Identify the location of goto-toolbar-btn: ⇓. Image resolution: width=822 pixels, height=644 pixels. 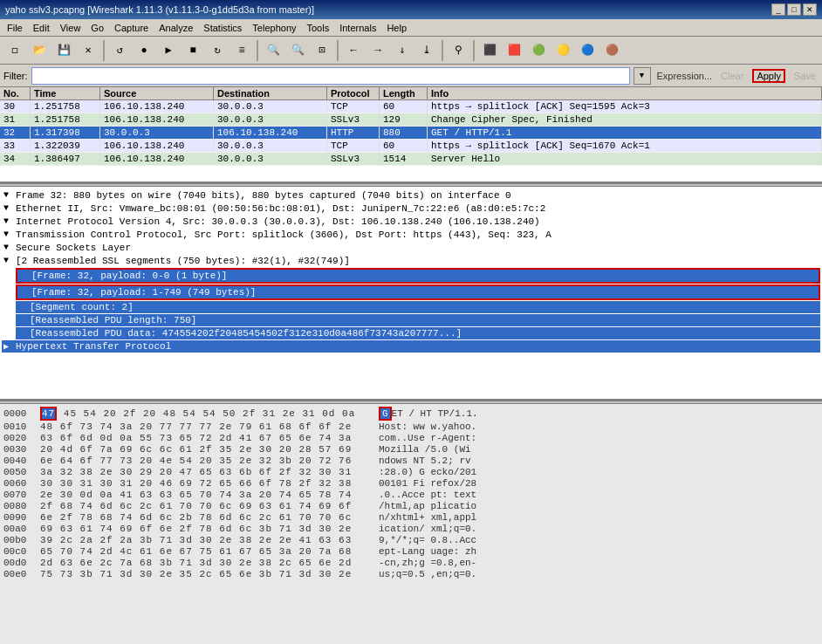
(402, 51).